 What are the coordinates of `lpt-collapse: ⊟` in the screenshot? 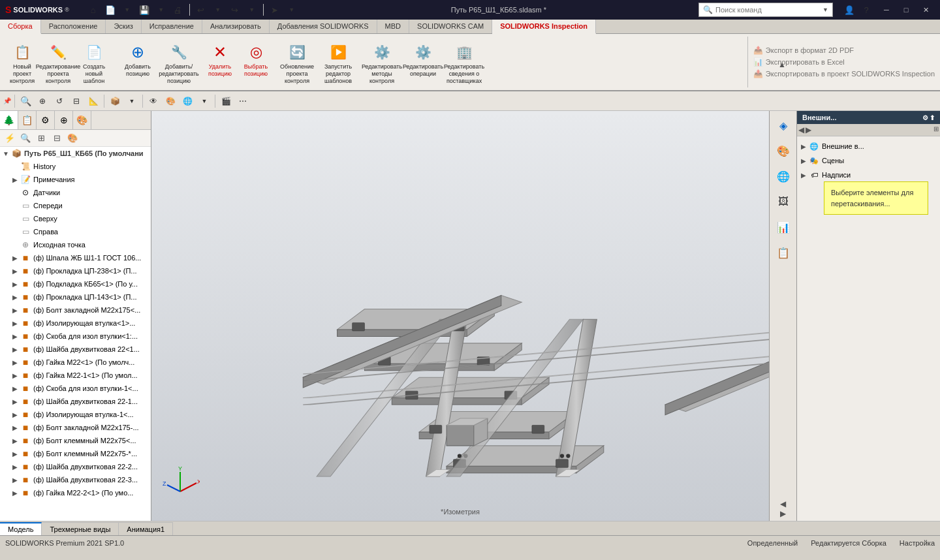 It's located at (57, 138).